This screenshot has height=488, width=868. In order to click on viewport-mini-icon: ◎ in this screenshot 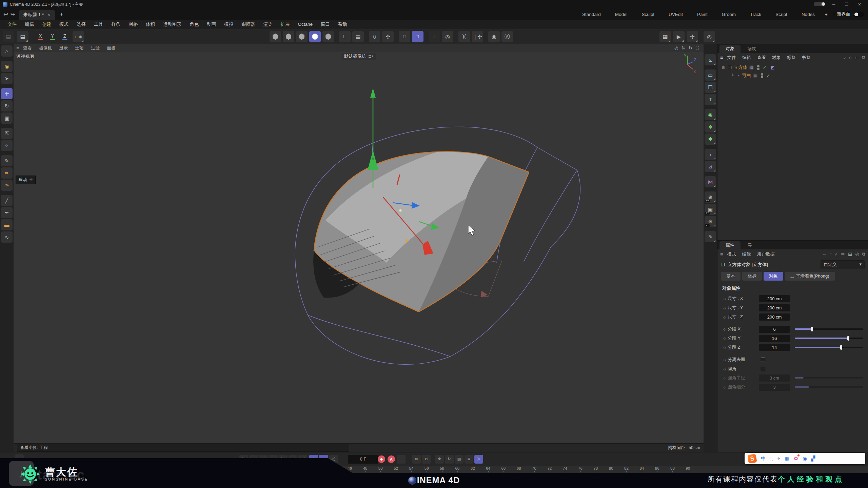, I will do `click(676, 48)`.